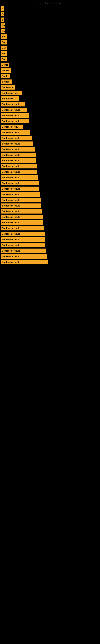 This screenshot has width=100, height=644. What do you see at coordinates (6, 82) in the screenshot?
I see `bar-label-14: Bottlen` at bounding box center [6, 82].